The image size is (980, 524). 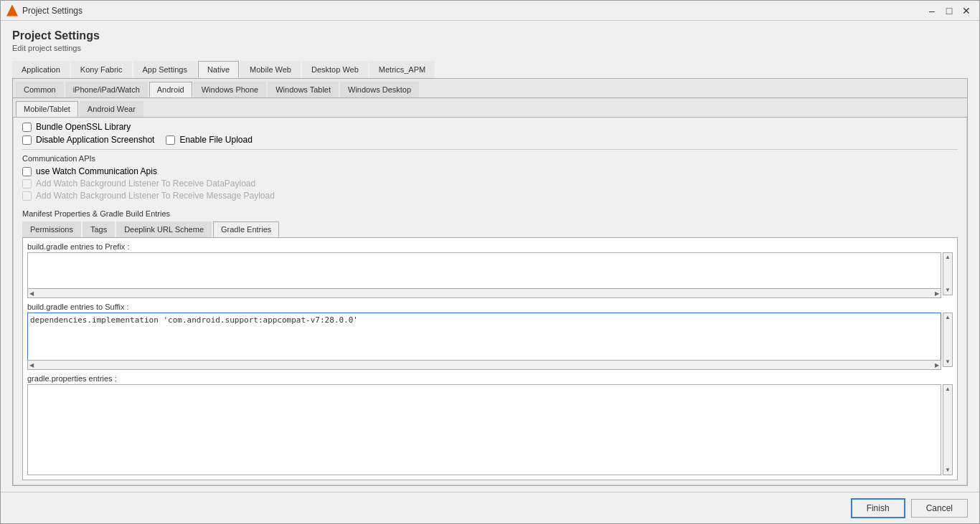 I want to click on gradle-tab-bar: Permissions Tags Deeplink URL Scheme Gra…, so click(x=490, y=229).